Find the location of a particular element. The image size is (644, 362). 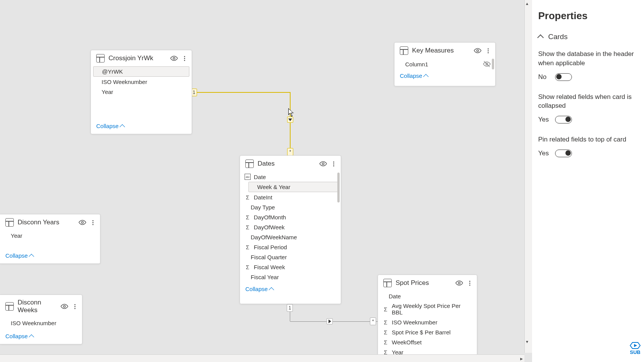

canvas-vertical-scrollbar: ▴ ▾ is located at coordinates (528, 176).